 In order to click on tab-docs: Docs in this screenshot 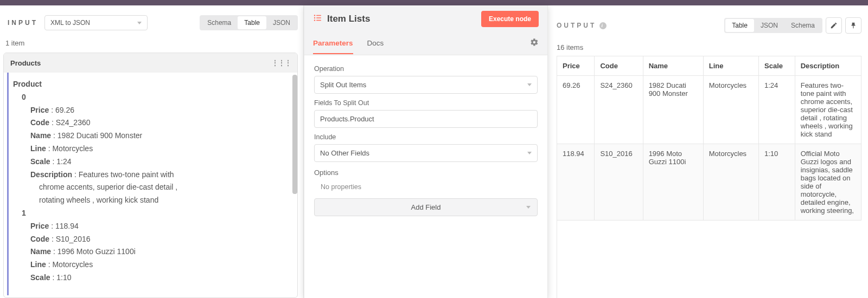, I will do `click(375, 43)`.